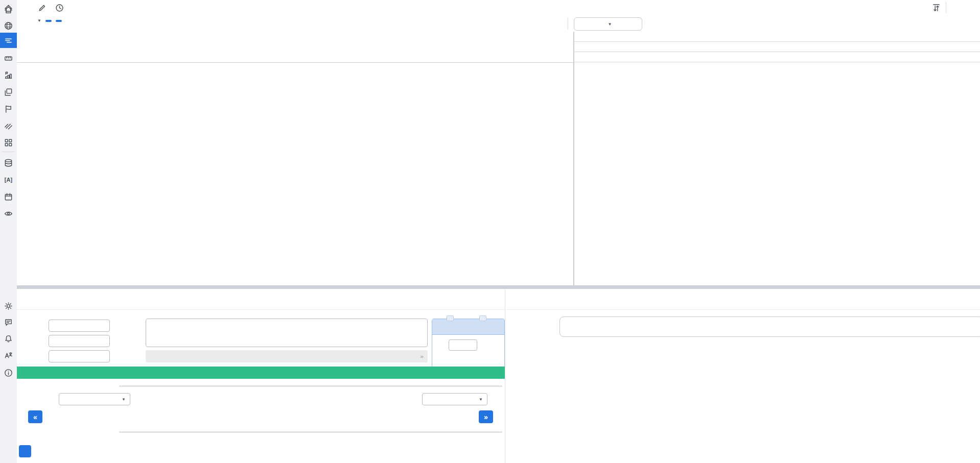 The width and height of the screenshot is (980, 463). I want to click on view-select: ▼, so click(608, 24).